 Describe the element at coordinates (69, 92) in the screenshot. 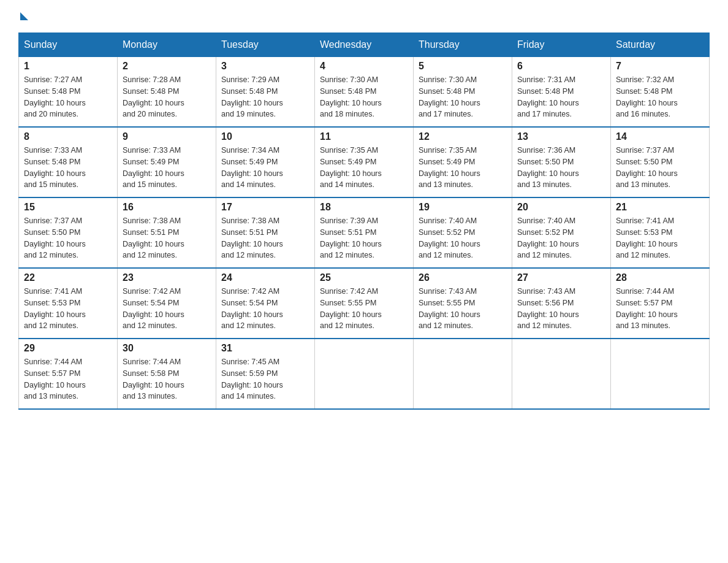

I see `calendar-cell: 1 Sunrise: 7:27 AM Sunset: 5:48 PM Dayli…` at that location.